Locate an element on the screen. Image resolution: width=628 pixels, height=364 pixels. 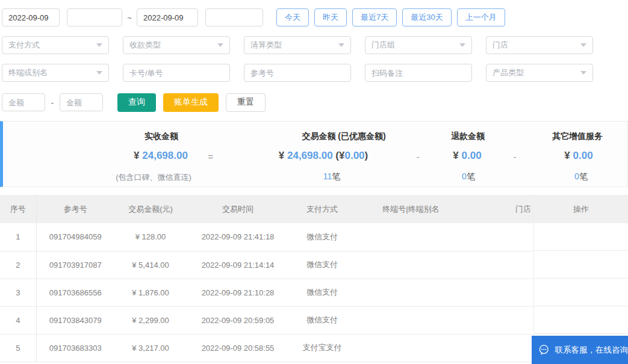
last-7-days-button: 最近7天 is located at coordinates (375, 17).